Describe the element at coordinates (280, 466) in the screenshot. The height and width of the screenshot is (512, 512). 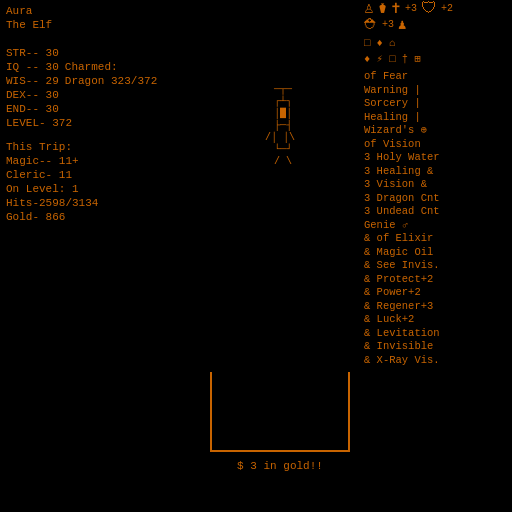
I see `gold-text: $ 3 in gold!!` at that location.